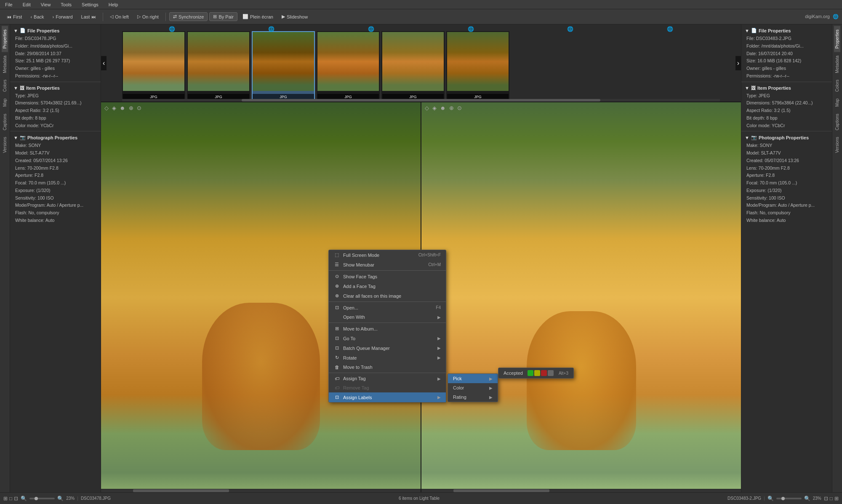 The height and width of the screenshot is (504, 842). Describe the element at coordinates (434, 108) in the screenshot. I see `right-img-tool-2: ◈` at that location.